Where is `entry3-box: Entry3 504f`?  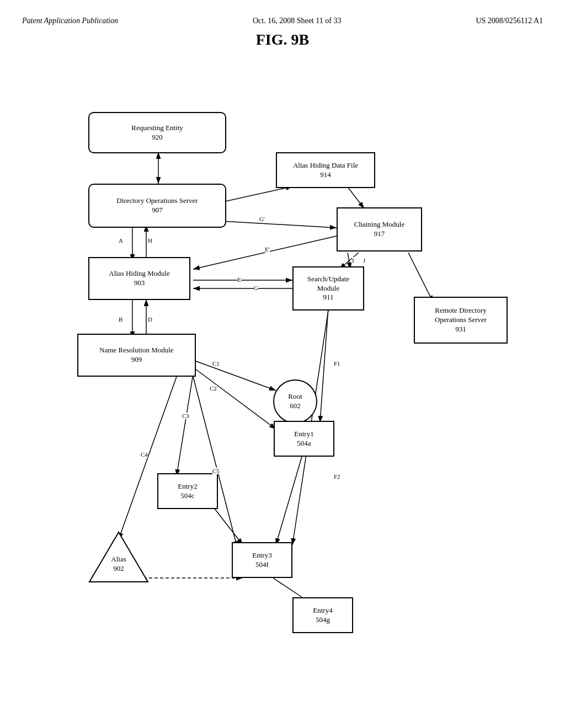
entry3-box: Entry3 504f is located at coordinates (262, 560).